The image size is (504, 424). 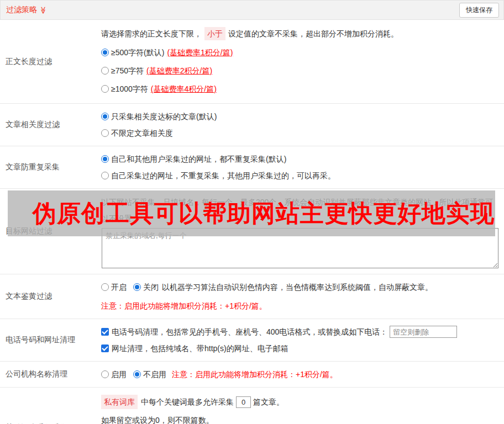 What do you see at coordinates (137, 374) in the screenshot?
I see `radio-company-clean-off` at bounding box center [137, 374].